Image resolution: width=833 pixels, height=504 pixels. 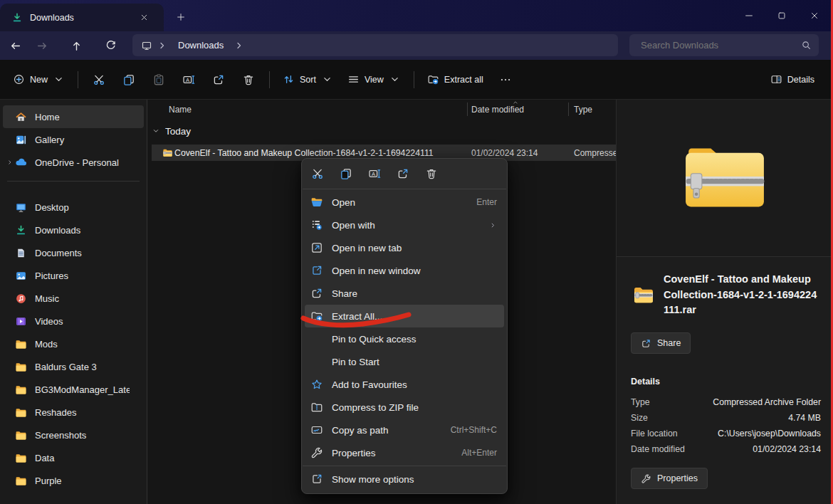 I want to click on menu-item-open: OpenEnter, so click(x=404, y=202).